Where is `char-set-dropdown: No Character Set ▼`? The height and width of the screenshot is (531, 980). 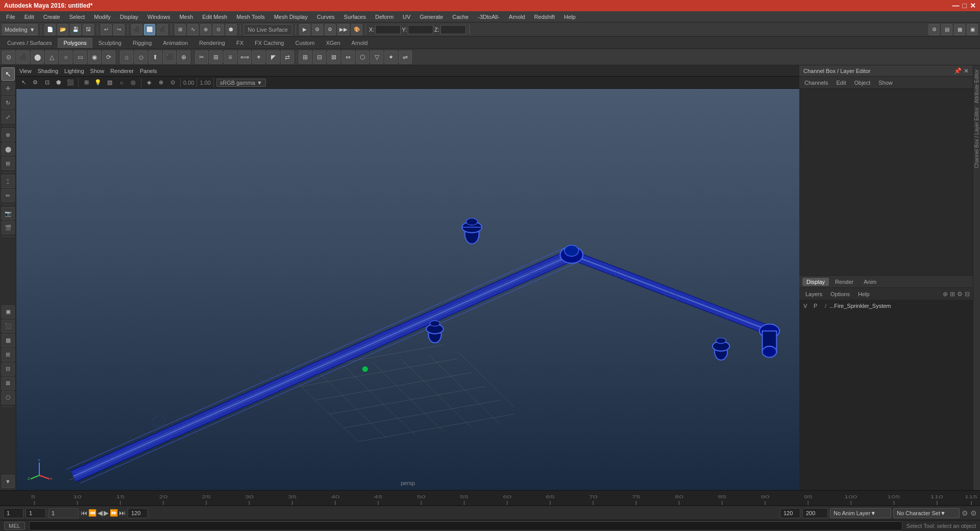 char-set-dropdown: No Character Set ▼ is located at coordinates (926, 513).